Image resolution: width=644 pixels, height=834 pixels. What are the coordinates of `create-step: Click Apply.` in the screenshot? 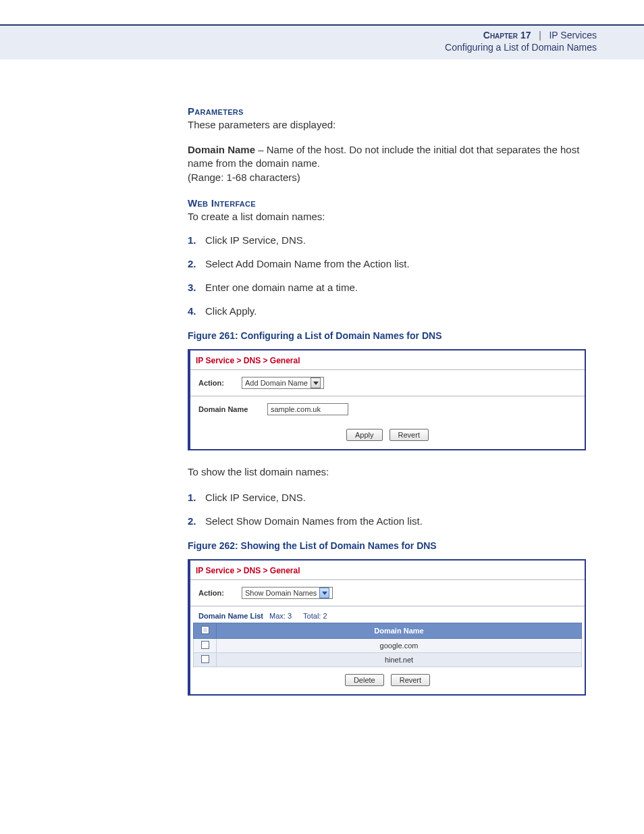 It's located at (392, 311).